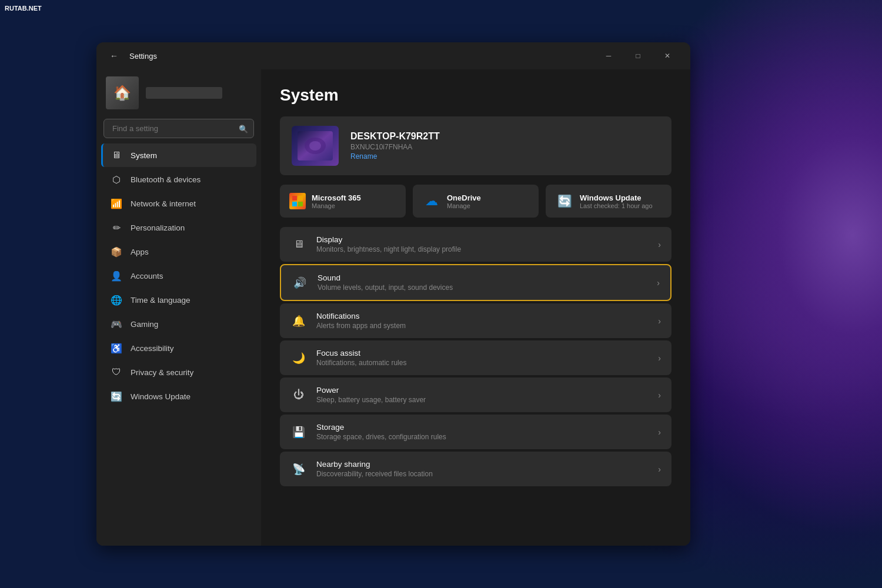  I want to click on quick-link-windows_update: 🔄 Windows Update Last checked: 1 hour ag…, so click(609, 201).